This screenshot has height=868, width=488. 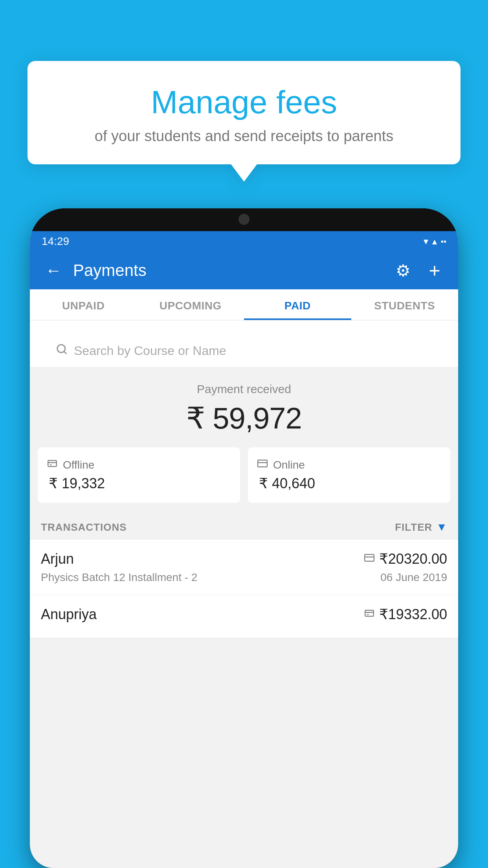 I want to click on search-icon, so click(x=62, y=351).